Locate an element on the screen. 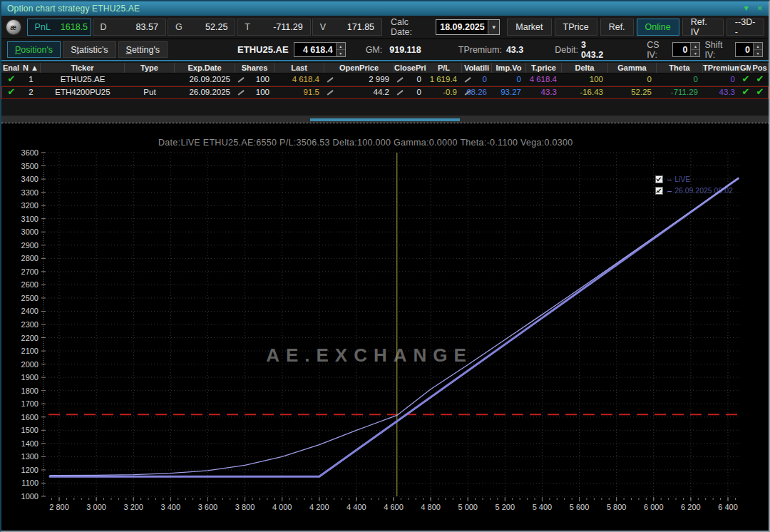 This screenshot has width=770, height=532. col-header-expdate: Exp.Date is located at coordinates (205, 68).